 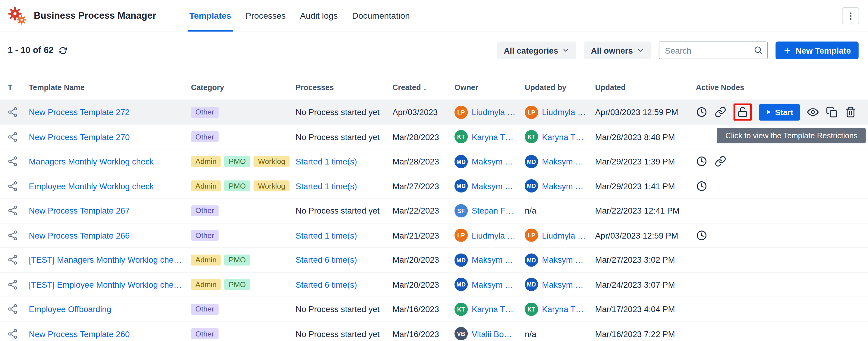 What do you see at coordinates (817, 50) in the screenshot?
I see `new-template-button: New Template` at bounding box center [817, 50].